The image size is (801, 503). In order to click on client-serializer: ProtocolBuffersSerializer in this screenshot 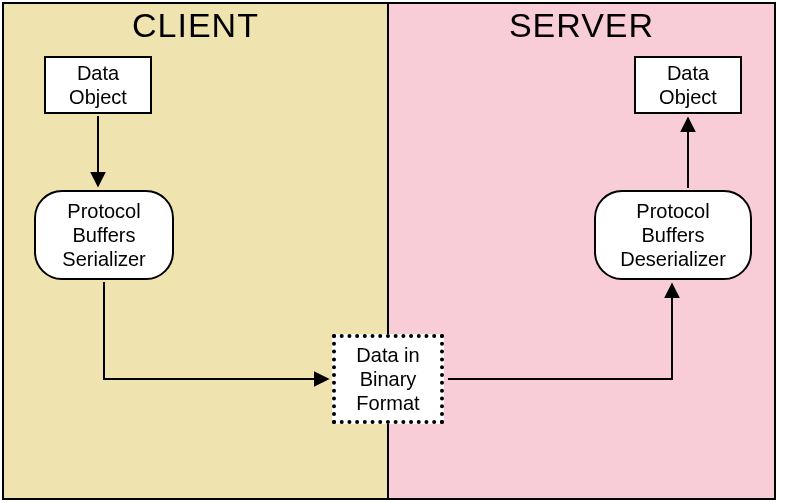, I will do `click(104, 235)`.